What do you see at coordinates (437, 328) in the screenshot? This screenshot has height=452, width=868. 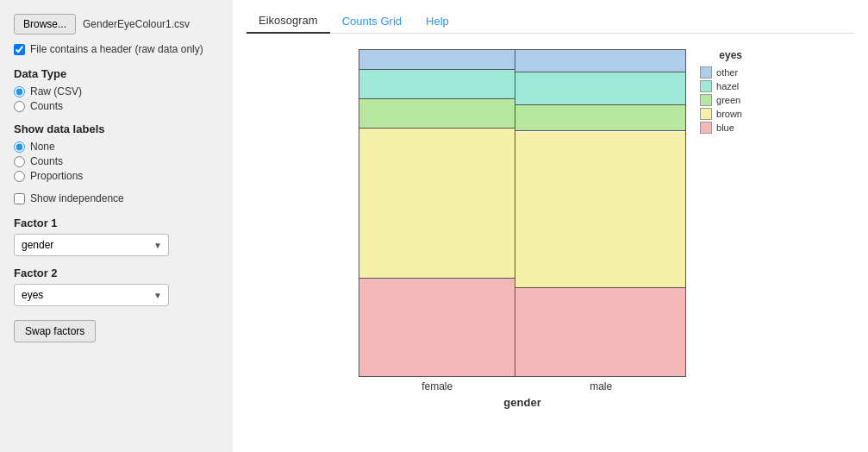 I see `female-blue-seg` at bounding box center [437, 328].